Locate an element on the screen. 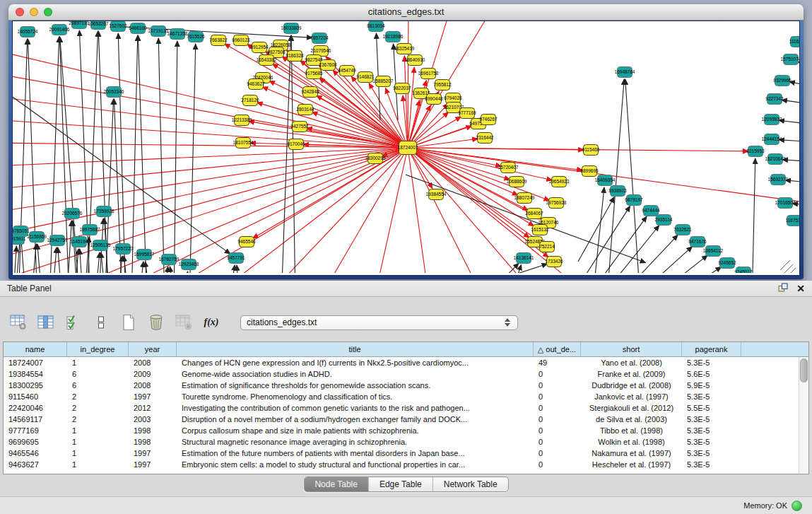 The width and height of the screenshot is (812, 514). graph-node: 9899695 is located at coordinates (589, 171).